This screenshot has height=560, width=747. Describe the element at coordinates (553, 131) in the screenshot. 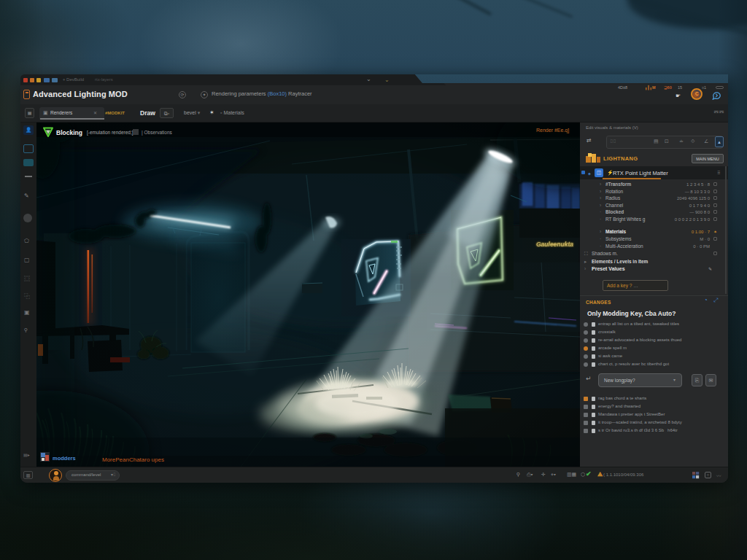

I see `svg-text: Render #Ee.q]` at that location.